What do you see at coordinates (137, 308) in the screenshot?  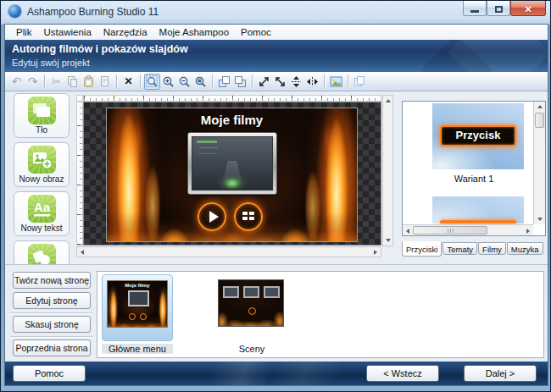 I see `page-thumb-glowne-menu: Moje filmy` at bounding box center [137, 308].